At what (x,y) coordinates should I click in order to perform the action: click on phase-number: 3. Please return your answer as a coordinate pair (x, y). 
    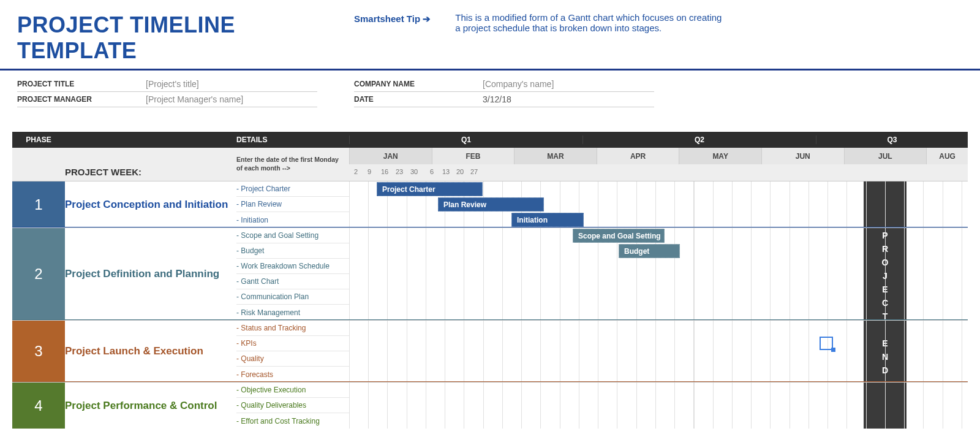
    Looking at the image, I should click on (39, 351).